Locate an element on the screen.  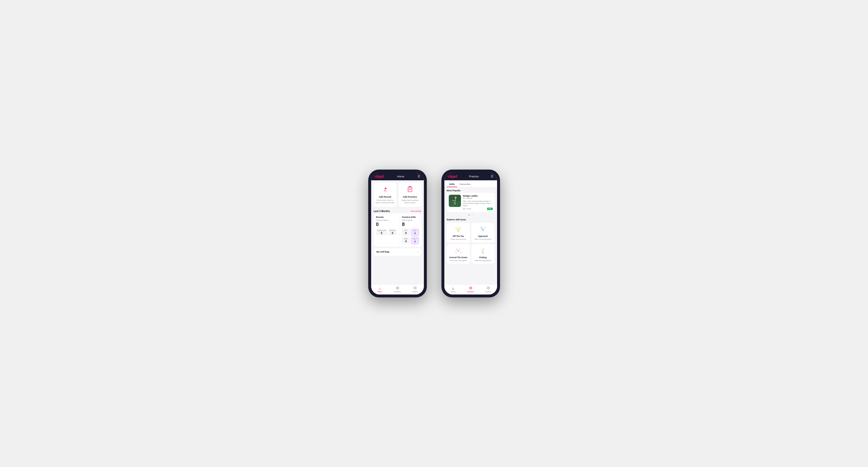
rounds-tournament-box: Tournament 0 is located at coordinates (381, 232).